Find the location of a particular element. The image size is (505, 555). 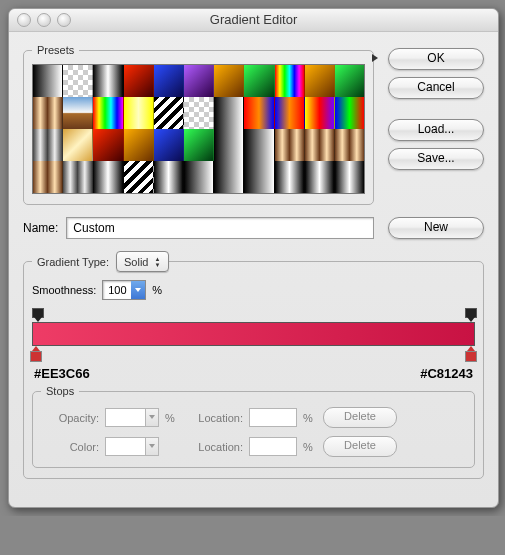

name-input: Custom is located at coordinates (220, 228).